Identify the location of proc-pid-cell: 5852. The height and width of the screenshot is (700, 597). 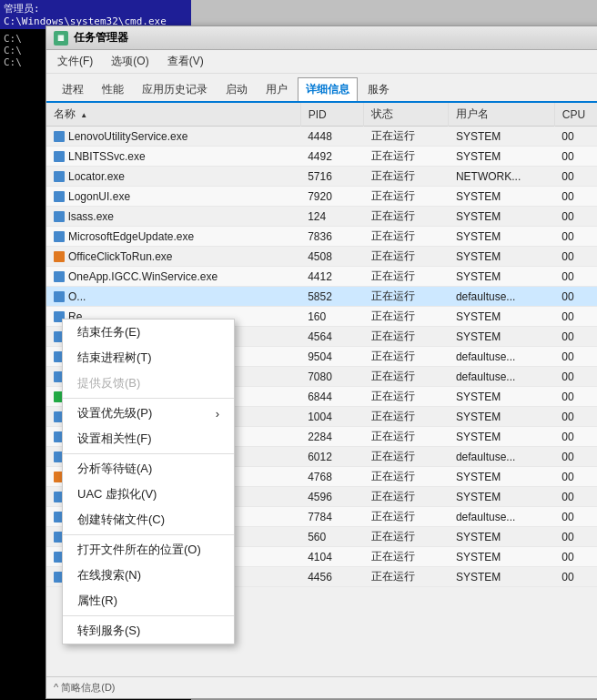
(332, 297).